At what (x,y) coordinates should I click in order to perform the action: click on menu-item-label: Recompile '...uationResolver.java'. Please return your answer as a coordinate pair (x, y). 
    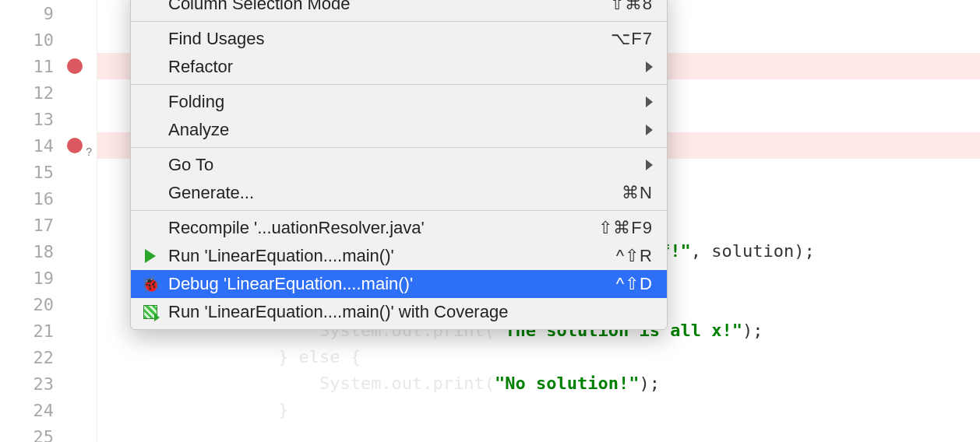
    Looking at the image, I should click on (379, 228).